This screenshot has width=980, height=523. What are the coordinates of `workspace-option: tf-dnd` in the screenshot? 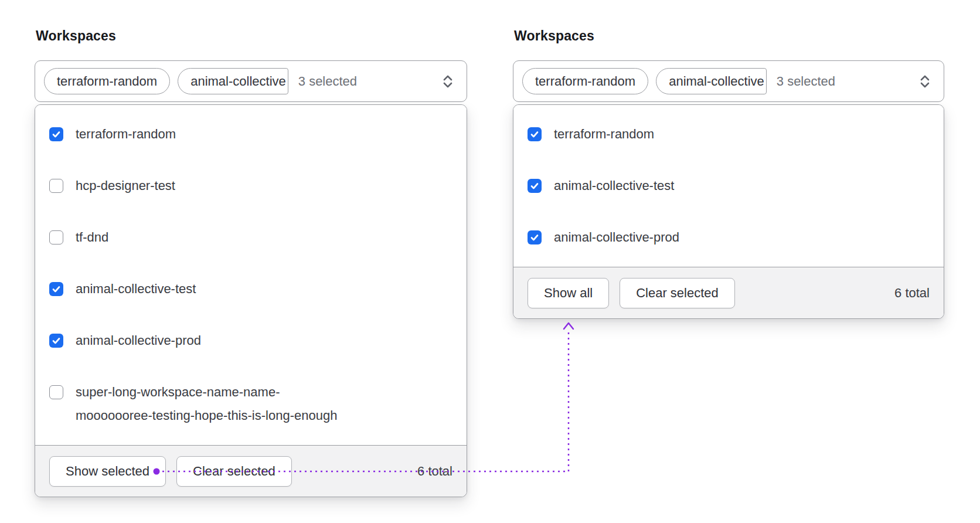 It's located at (251, 237).